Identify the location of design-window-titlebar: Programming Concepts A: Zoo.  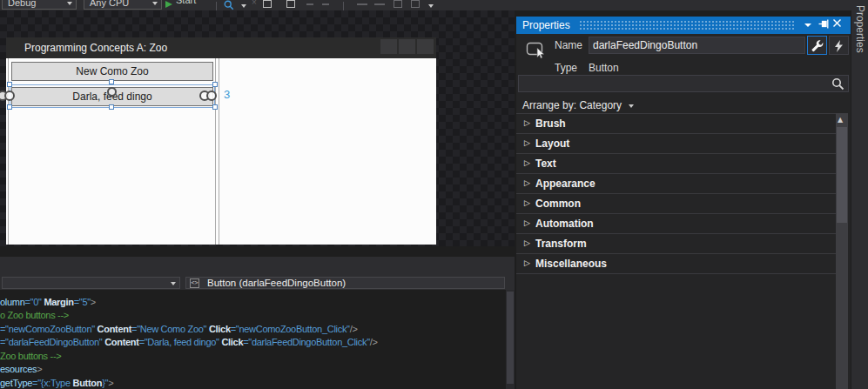
(221, 48).